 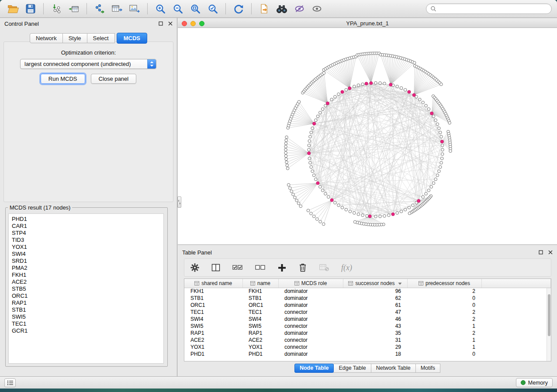 What do you see at coordinates (86, 226) in the screenshot?
I see `mcds-result-item: CAR1` at bounding box center [86, 226].